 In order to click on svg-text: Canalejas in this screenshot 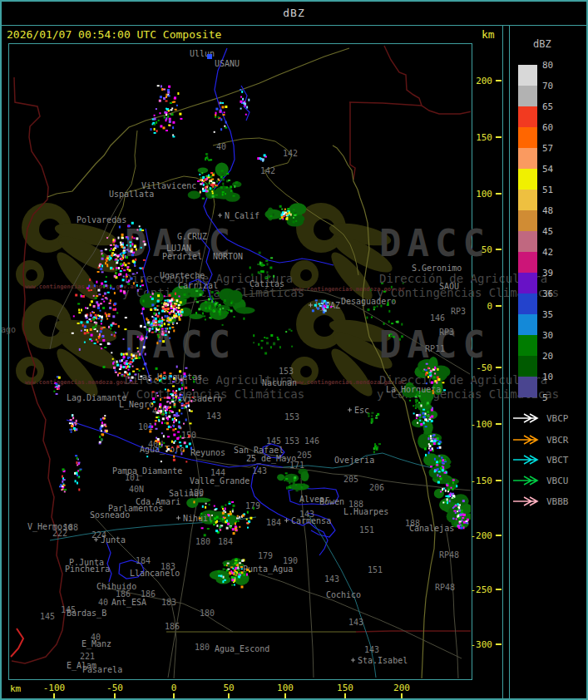, I will do `click(432, 529)`.